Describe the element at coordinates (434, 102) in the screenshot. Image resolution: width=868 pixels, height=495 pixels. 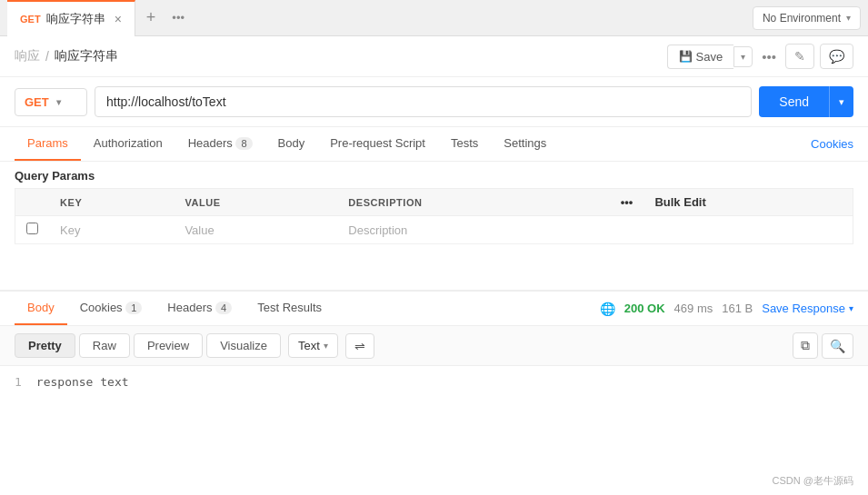
I see `url-bar: GET ▾ Send ▾` at that location.